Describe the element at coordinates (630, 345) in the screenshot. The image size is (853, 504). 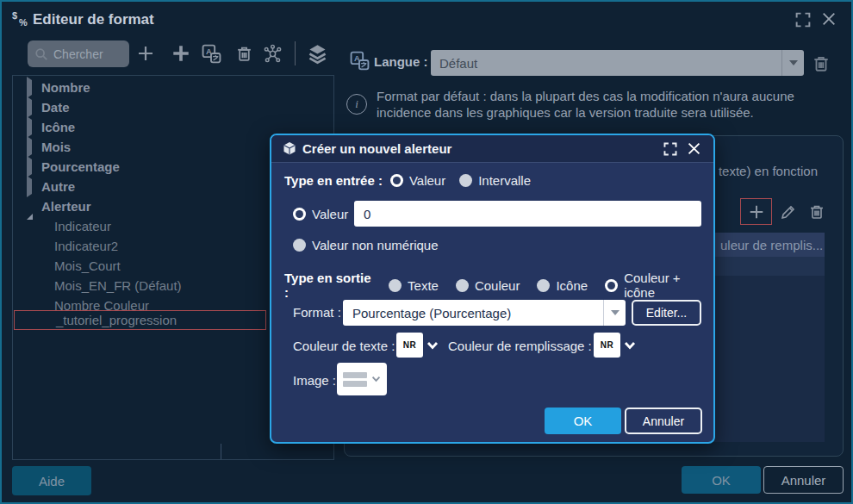
I see `fill-color-chevron-down-icon` at that location.